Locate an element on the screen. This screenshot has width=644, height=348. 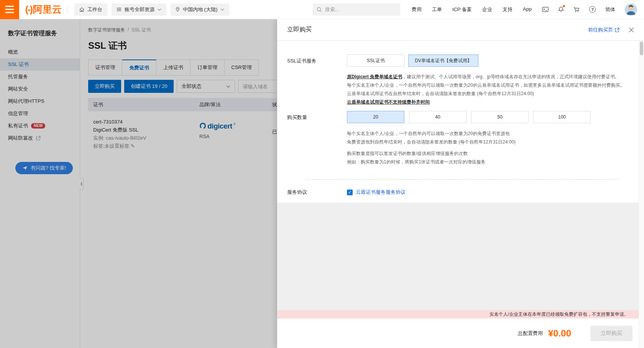
drawer-title: 立即购买 is located at coordinates (299, 30).